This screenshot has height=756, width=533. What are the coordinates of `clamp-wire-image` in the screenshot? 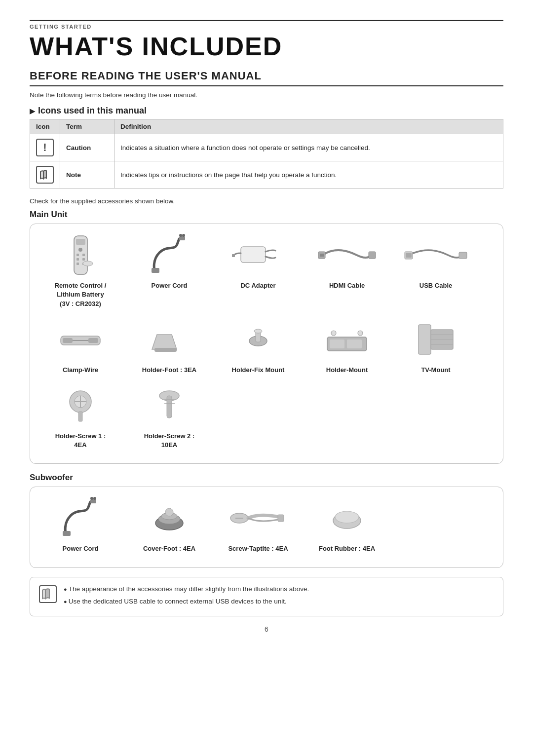 It's located at (80, 340).